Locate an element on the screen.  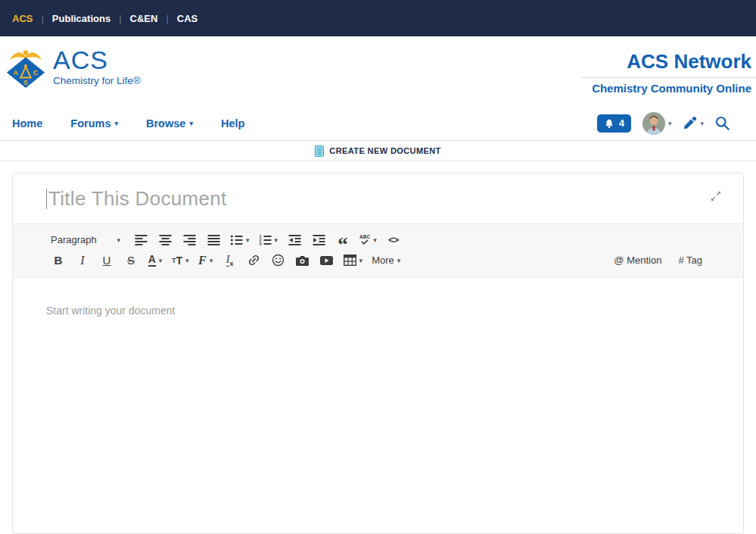
mention-button: @ Mention is located at coordinates (637, 261).